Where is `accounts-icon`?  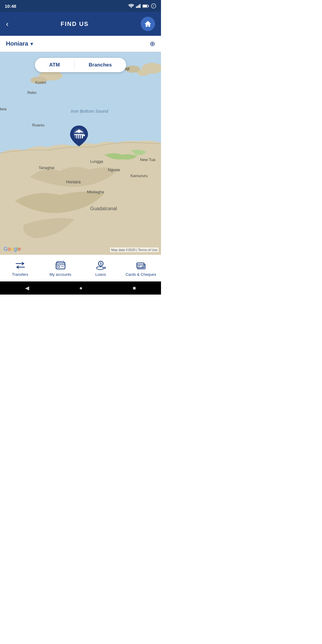 accounts-icon is located at coordinates (61, 265).